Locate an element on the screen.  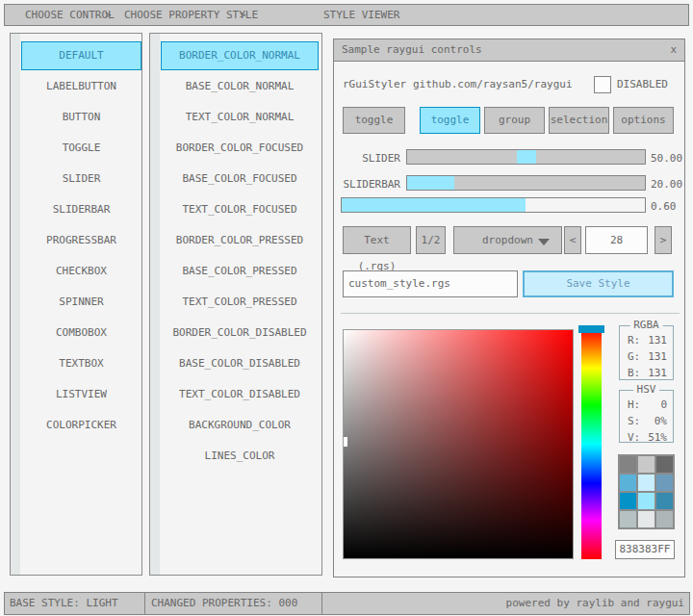
window-title: Sample raygui controls is located at coordinates (412, 50).